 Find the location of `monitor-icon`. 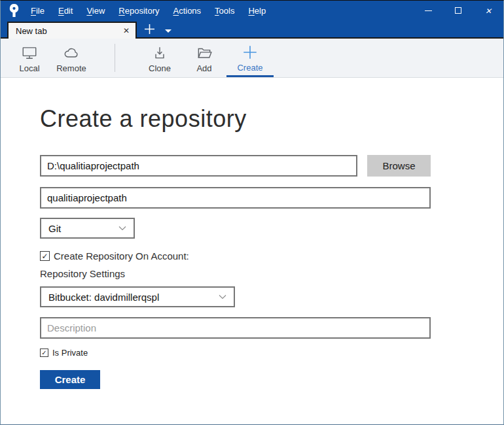

monitor-icon is located at coordinates (29, 53).